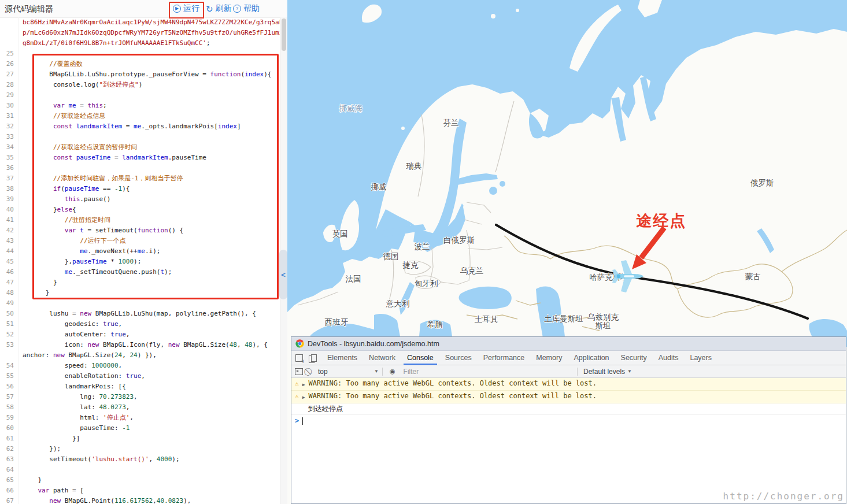 This screenshot has width=847, height=504. What do you see at coordinates (143, 283) in the screenshot?
I see `code-line: 47 }` at bounding box center [143, 283].